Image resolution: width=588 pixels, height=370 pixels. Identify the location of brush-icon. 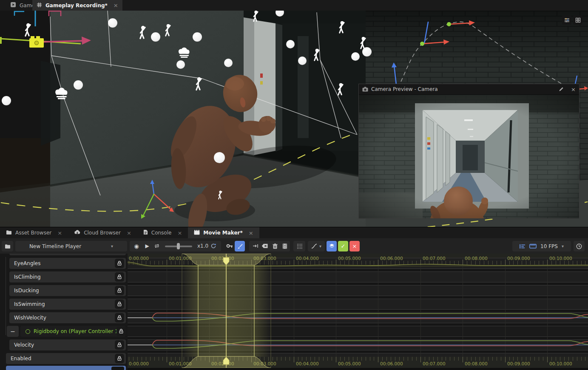
(240, 246).